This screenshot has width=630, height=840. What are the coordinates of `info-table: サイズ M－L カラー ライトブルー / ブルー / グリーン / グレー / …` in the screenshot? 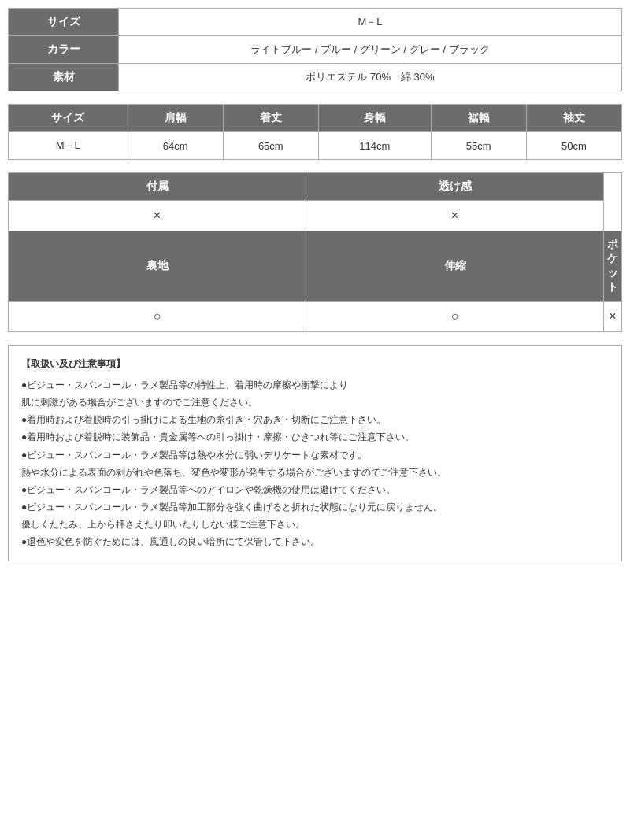 It's located at (315, 50).